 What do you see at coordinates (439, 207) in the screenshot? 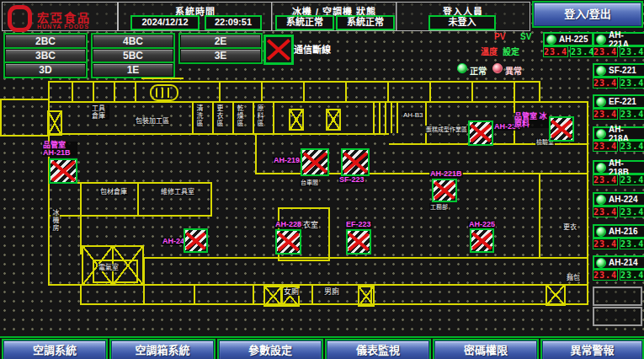
I see `room-label: 工務部` at bounding box center [439, 207].